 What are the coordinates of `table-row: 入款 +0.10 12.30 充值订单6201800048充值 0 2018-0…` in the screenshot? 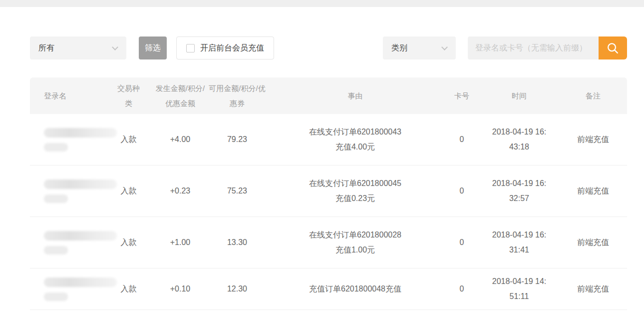 It's located at (328, 289).